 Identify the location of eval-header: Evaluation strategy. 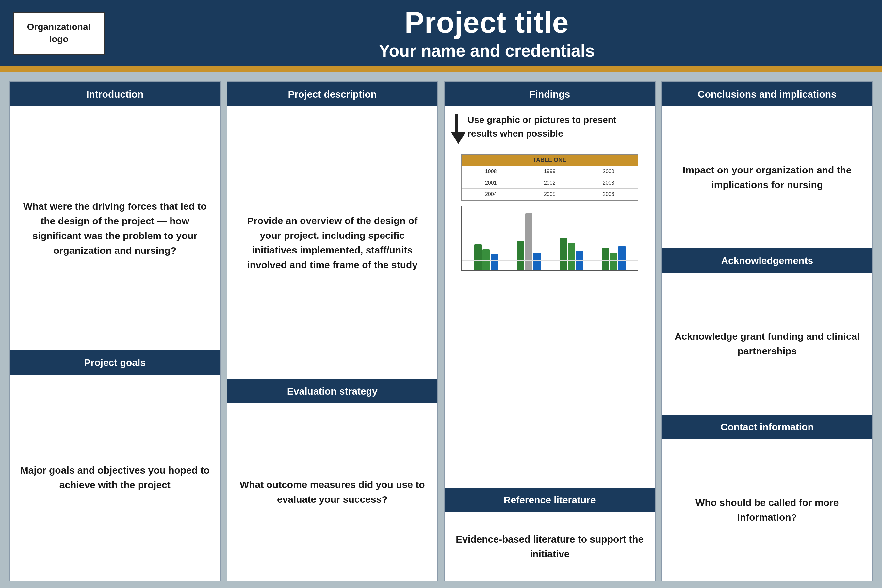
(332, 391).